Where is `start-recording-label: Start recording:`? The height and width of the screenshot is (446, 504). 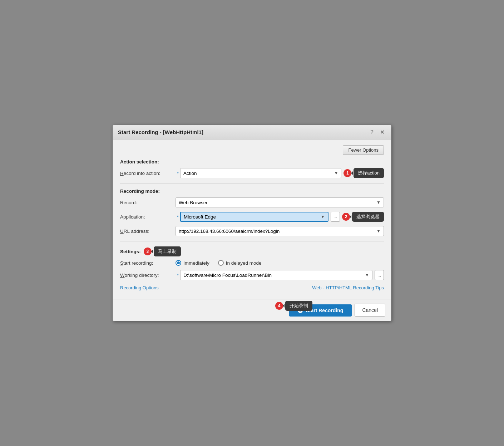 start-recording-label: Start recording: is located at coordinates (148, 263).